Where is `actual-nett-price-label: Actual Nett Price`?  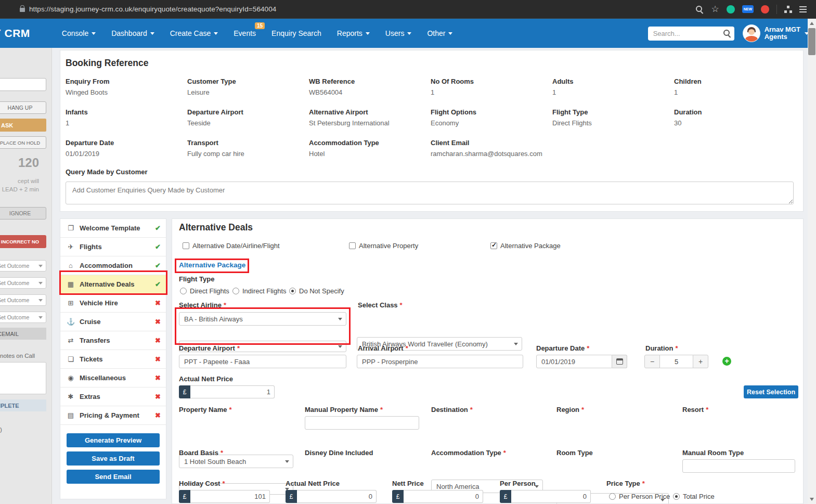
actual-nett-price-label: Actual Nett Price is located at coordinates (206, 379).